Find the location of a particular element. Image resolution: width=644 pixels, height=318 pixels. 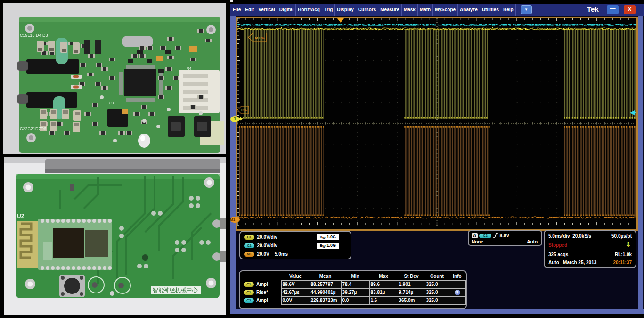

svg-text: 智能神经机械中心 is located at coordinates (175, 290).